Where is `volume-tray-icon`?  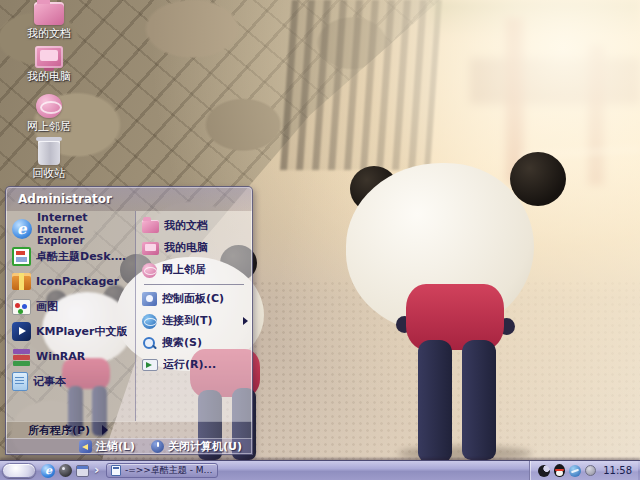
volume-tray-icon is located at coordinates (590, 470).